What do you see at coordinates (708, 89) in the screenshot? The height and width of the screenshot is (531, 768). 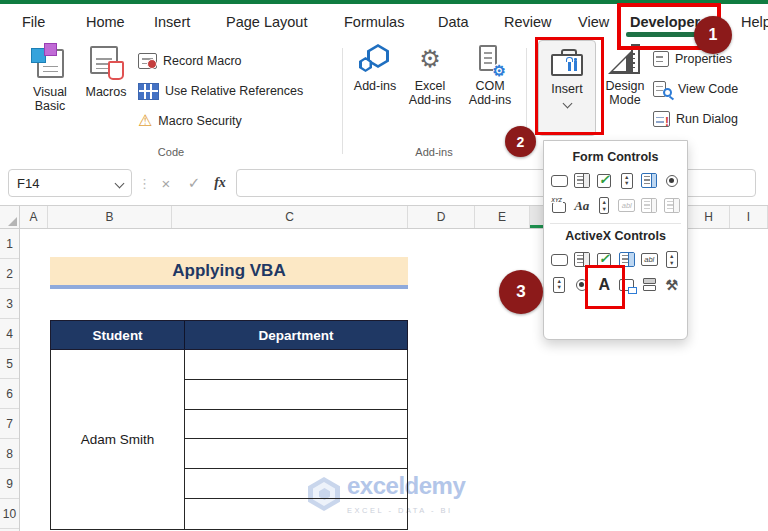 I see `view-code-label: View Code` at bounding box center [708, 89].